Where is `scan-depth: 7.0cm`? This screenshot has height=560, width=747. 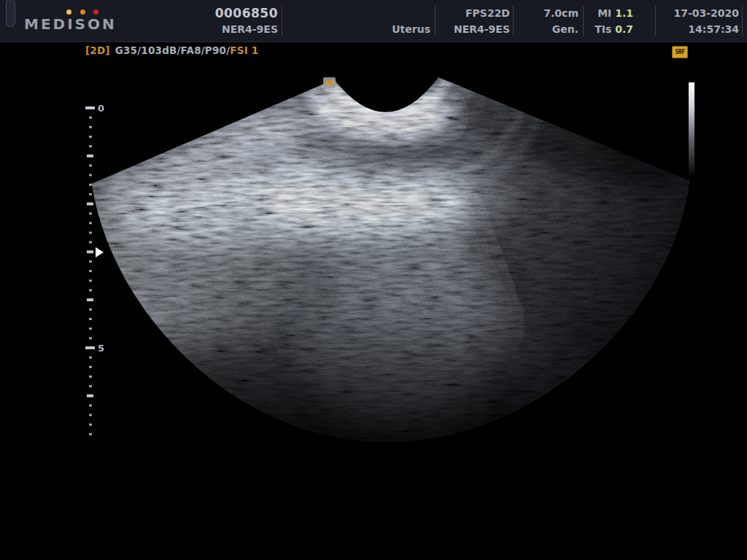 scan-depth: 7.0cm is located at coordinates (561, 13).